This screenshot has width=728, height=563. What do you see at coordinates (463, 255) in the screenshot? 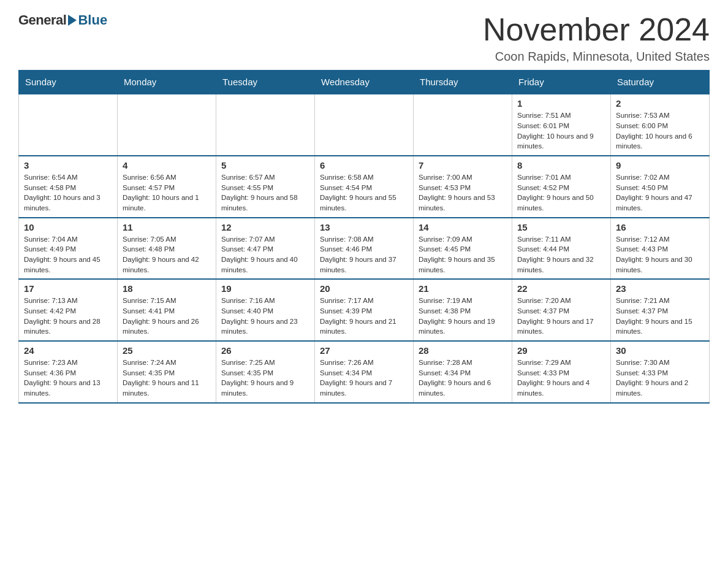
I see `day-info: Sunrise: 7:09 AM Sunset: 4:45 PM Dayligh…` at bounding box center [463, 255].